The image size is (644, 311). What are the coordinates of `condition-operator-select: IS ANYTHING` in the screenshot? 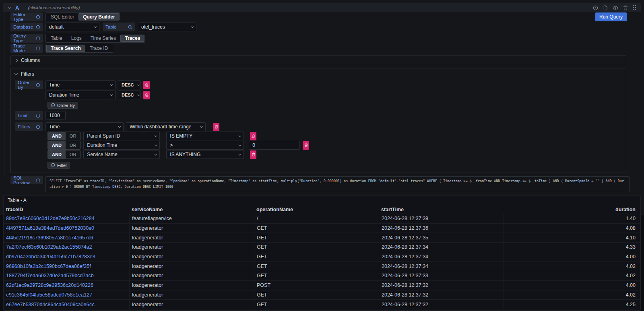 It's located at (205, 154).